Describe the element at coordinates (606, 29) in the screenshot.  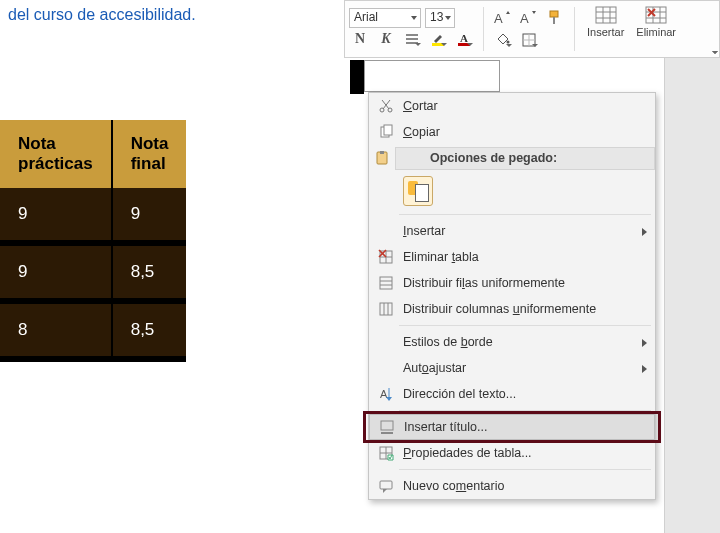
I see `insert-table-group: Insertar` at that location.